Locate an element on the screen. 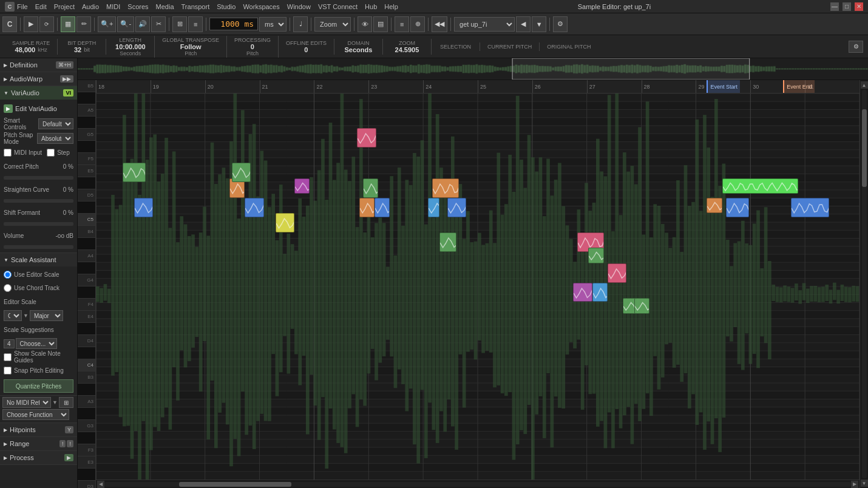 The image size is (868, 488). show-scale-note-guides-checkbox is located at coordinates (7, 357).